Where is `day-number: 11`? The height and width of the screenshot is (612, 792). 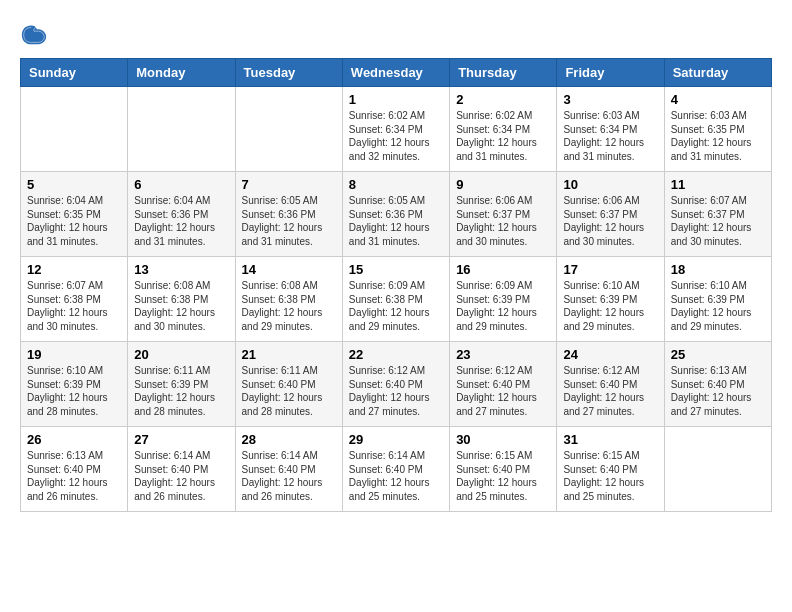
day-number: 11 is located at coordinates (718, 184).